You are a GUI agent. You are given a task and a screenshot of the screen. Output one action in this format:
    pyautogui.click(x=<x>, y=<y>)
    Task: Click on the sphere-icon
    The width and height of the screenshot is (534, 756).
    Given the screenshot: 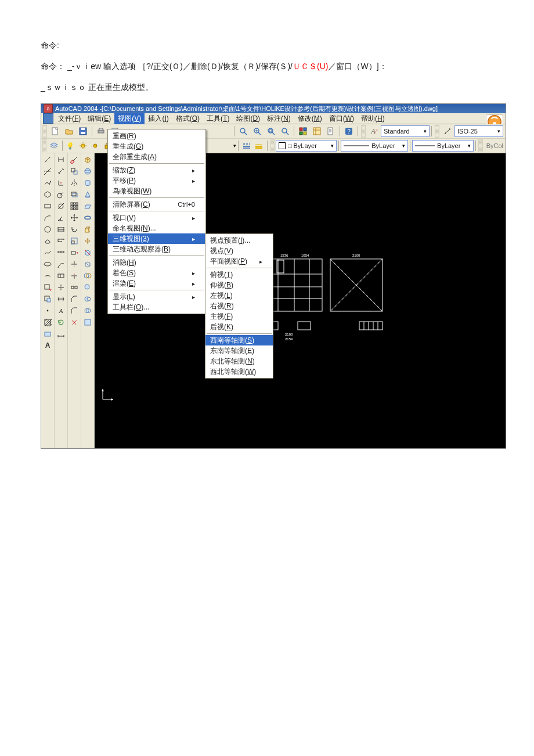 What is the action you would take?
    pyautogui.click(x=88, y=171)
    